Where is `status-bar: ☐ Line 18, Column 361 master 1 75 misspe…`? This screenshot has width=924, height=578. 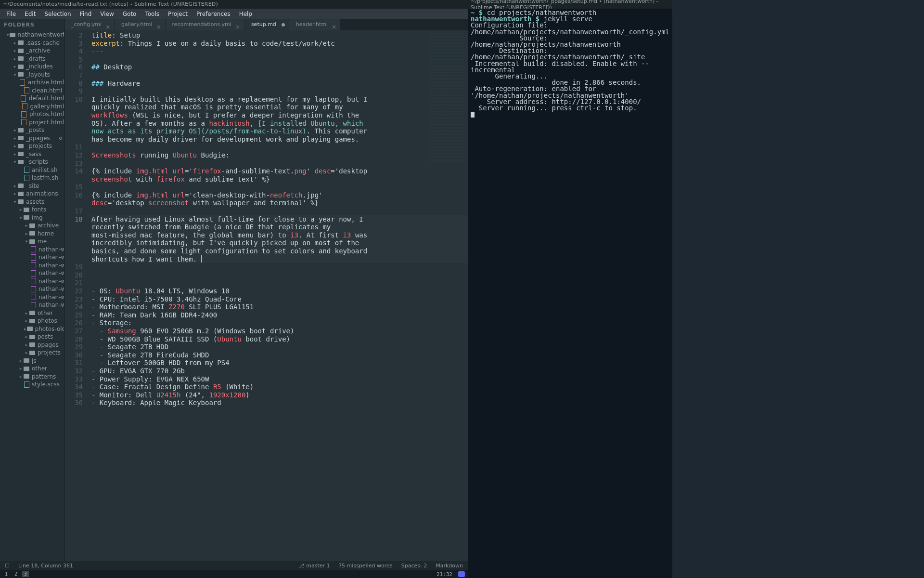
status-bar: ☐ Line 18, Column 361 master 1 75 misspe… is located at coordinates (234, 565).